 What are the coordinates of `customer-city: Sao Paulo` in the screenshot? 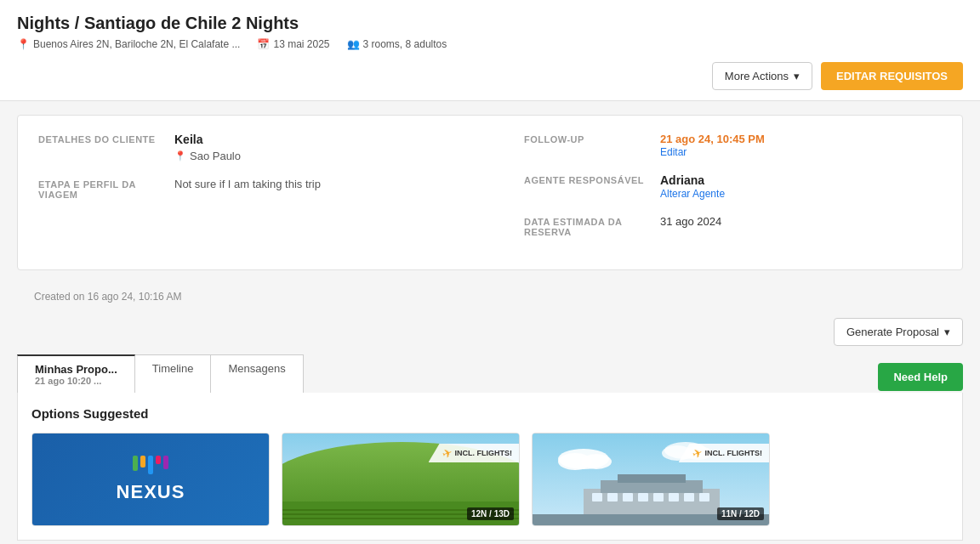 It's located at (215, 156).